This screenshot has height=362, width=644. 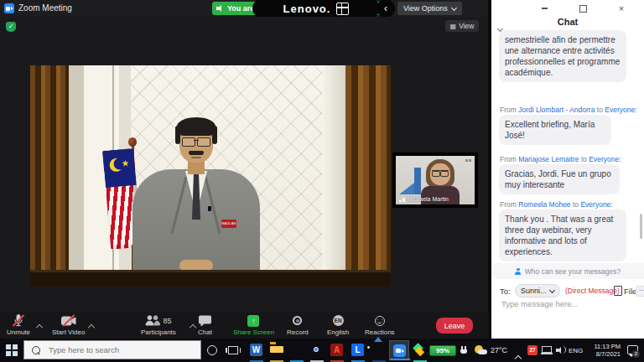 What do you see at coordinates (357, 350) in the screenshot?
I see `l-app-icon: L` at bounding box center [357, 350].